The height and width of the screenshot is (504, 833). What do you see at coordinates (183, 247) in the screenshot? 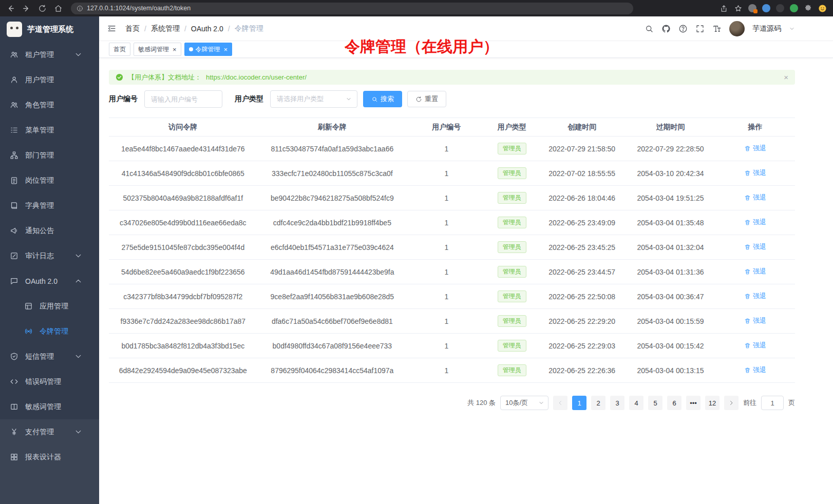
I see `access-token-cell: 275e5de9151045fe87cbdc395e004f4d` at bounding box center [183, 247].